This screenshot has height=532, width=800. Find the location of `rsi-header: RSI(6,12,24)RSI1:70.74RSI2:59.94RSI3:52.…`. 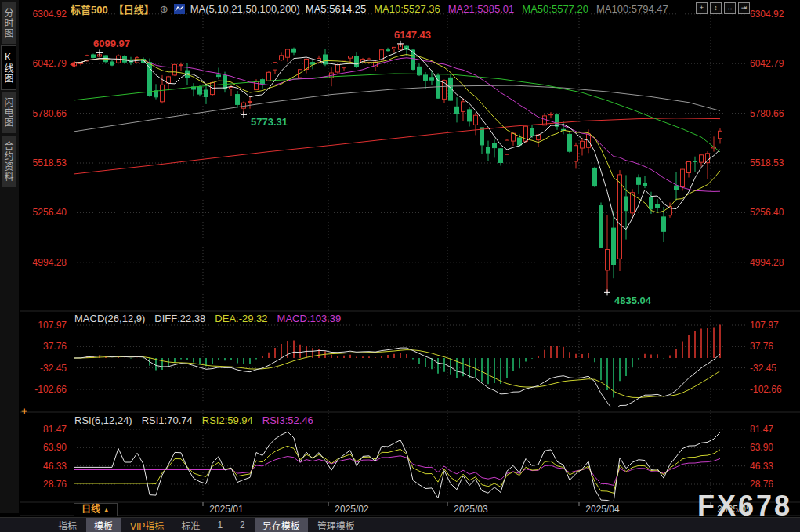

rsi-header: RSI(6,12,24)RSI1:70.74RSI2:59.94RSI3:52.… is located at coordinates (194, 420).